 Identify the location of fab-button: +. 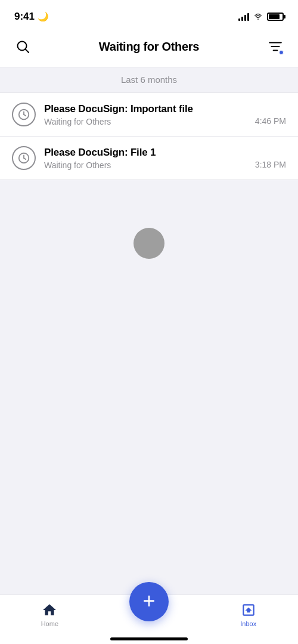
(149, 602).